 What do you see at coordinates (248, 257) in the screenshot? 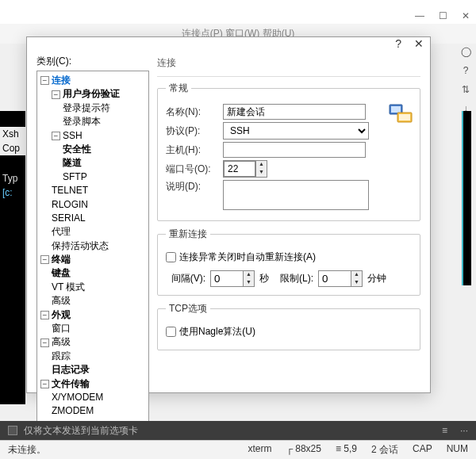
I see `auto-reconnect-label: 连接异常关闭时自动重新连接(A)` at bounding box center [248, 257].